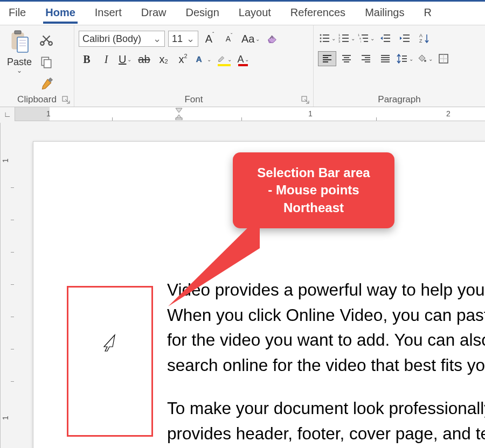  I want to click on shading-button: ⌄, so click(424, 59).